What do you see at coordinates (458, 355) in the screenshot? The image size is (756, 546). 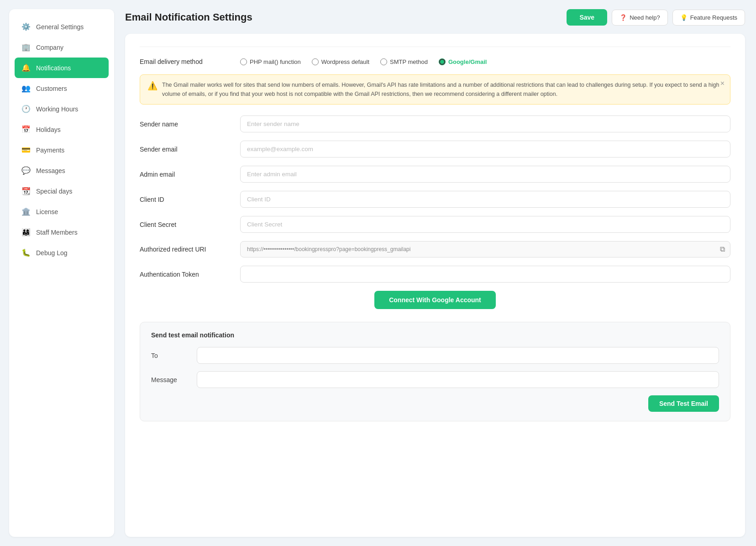 I see `test-to-input` at bounding box center [458, 355].